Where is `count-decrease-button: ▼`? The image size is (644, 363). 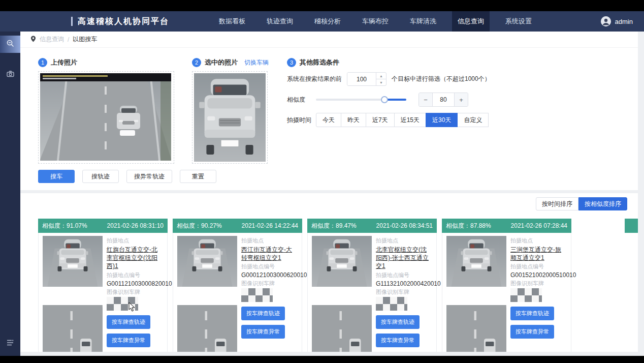 count-decrease-button: ▼ is located at coordinates (381, 82).